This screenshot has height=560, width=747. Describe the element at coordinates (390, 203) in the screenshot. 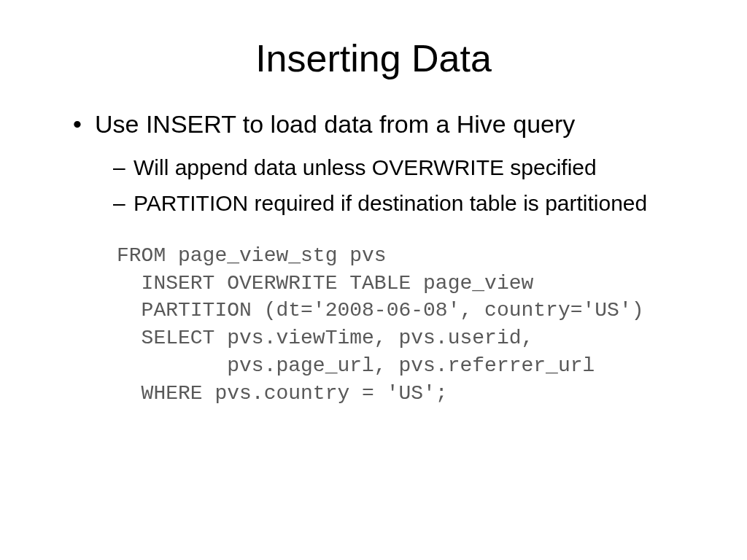

I see `bullet-sub-2-text: PARTITION required if destination table …` at that location.